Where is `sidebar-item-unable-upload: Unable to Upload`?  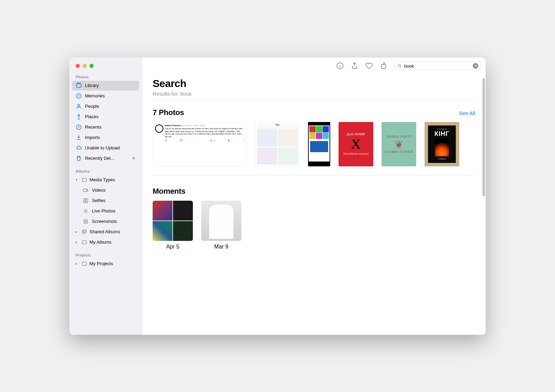 sidebar-item-unable-upload: Unable to Upload is located at coordinates (105, 148).